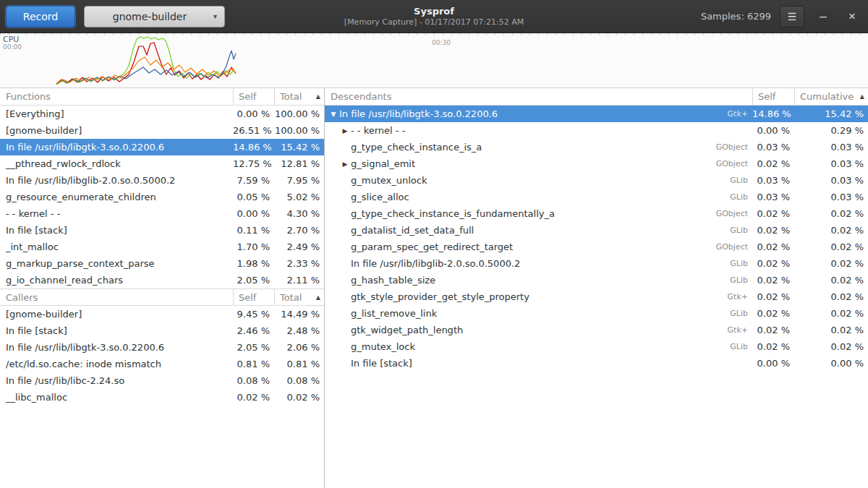 This screenshot has width=868, height=488. Describe the element at coordinates (162, 181) in the screenshot. I see `functions-row: In file /usr/lib/libglib-2.0.so.0.5000.2…` at that location.